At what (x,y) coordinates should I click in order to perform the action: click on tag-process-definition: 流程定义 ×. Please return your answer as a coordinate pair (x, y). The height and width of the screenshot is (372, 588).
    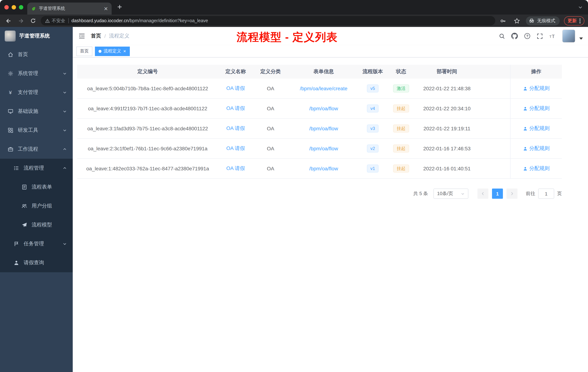
    Looking at the image, I should click on (112, 51).